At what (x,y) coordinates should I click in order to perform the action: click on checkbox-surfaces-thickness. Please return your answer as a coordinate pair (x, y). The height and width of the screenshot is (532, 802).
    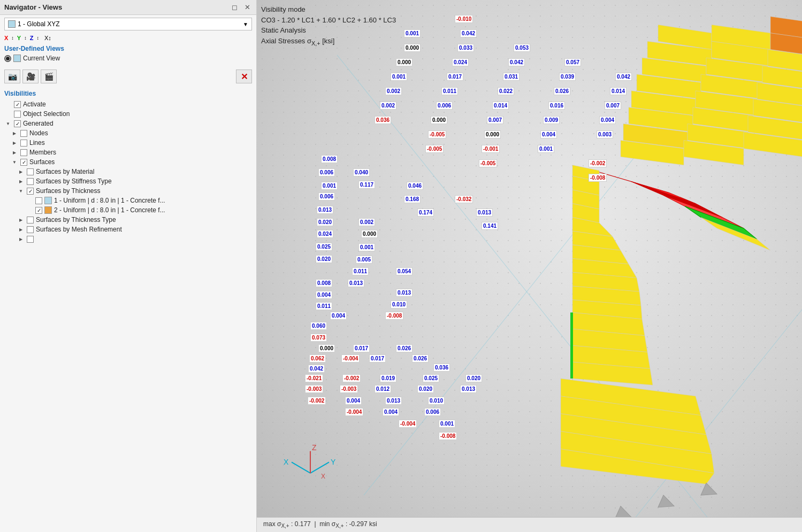
    Looking at the image, I should click on (30, 191).